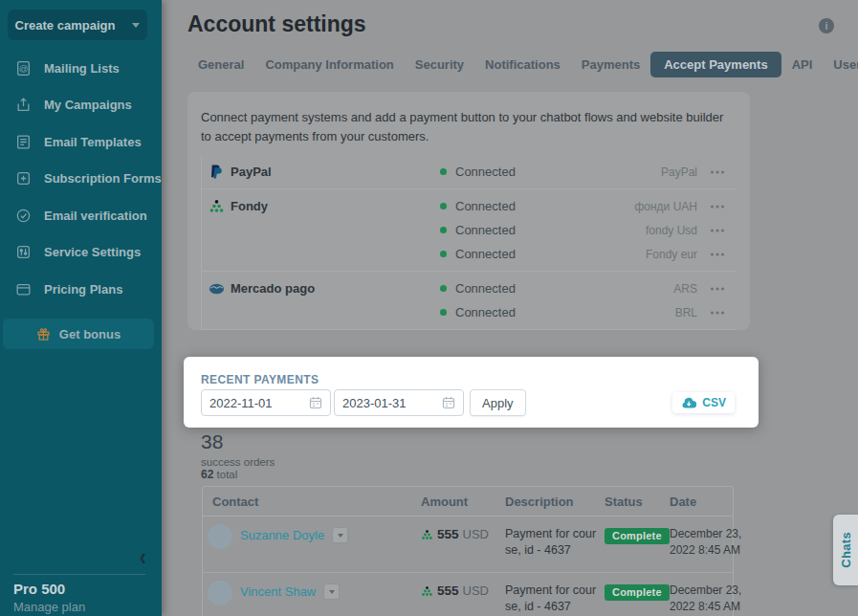 The width and height of the screenshot is (858, 616). I want to click on sidebar-item-subscription-forms: Subscription Forms, so click(80, 180).